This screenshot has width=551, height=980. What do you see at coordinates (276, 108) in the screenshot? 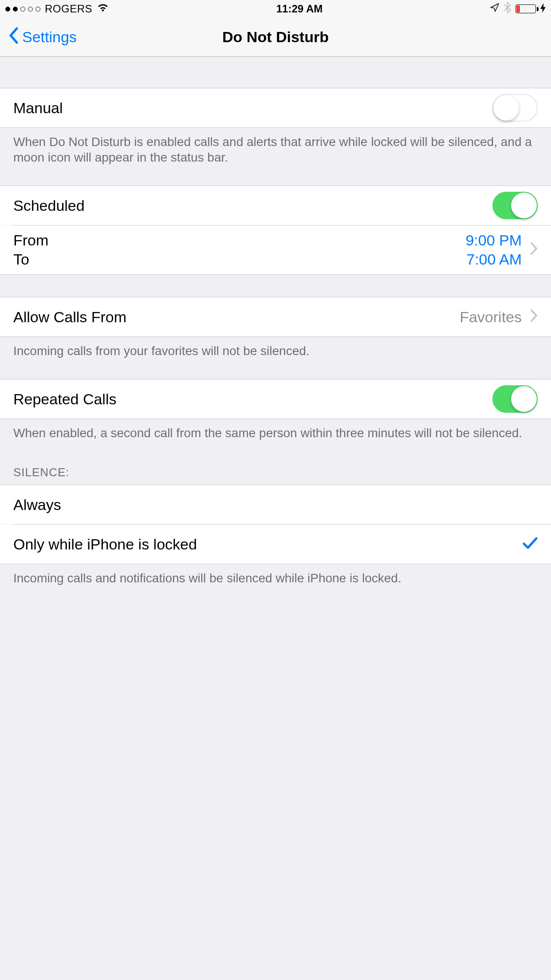
I see `manual-group: Manual` at bounding box center [276, 108].